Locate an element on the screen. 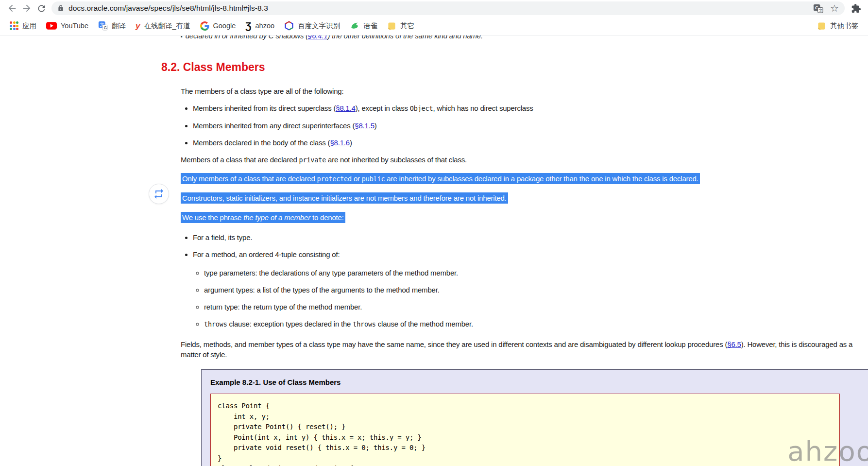 The width and height of the screenshot is (868, 466). youdao-icon: y is located at coordinates (138, 26).